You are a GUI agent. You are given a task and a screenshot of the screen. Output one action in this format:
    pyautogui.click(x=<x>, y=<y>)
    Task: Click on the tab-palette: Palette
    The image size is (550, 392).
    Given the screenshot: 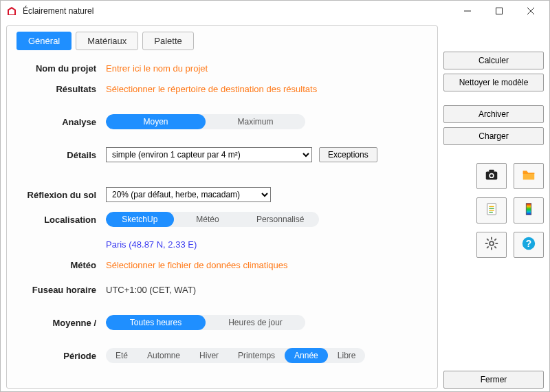 What is the action you would take?
    pyautogui.click(x=168, y=41)
    